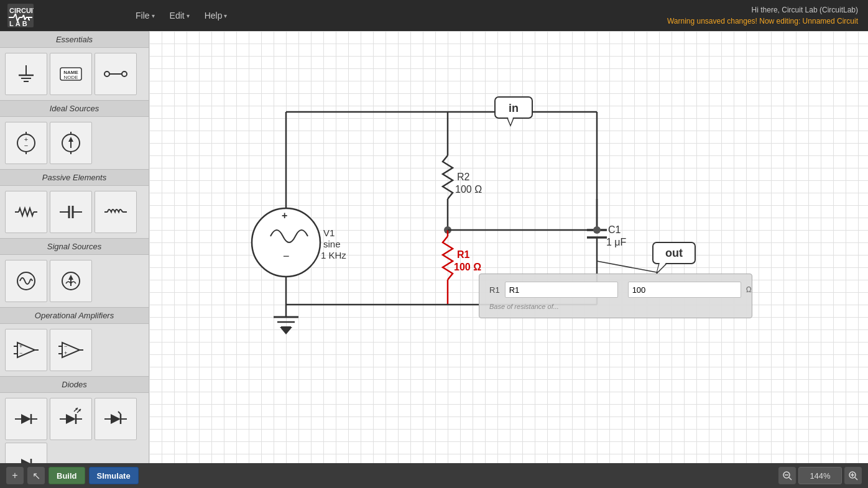 This screenshot has width=868, height=488. What do you see at coordinates (116, 419) in the screenshot?
I see `component-zener` at bounding box center [116, 419].